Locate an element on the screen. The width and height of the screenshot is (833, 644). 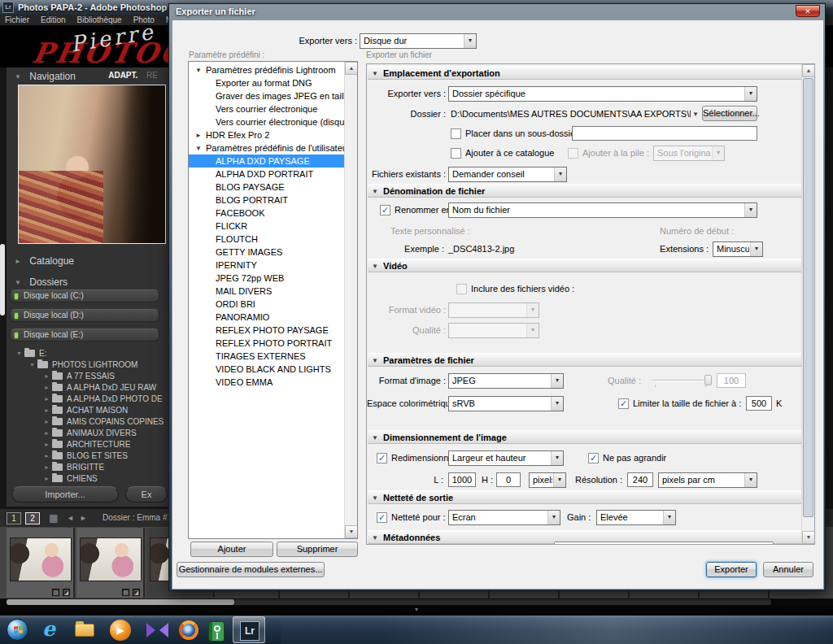
import-button: Importer... is located at coordinates (65, 494).